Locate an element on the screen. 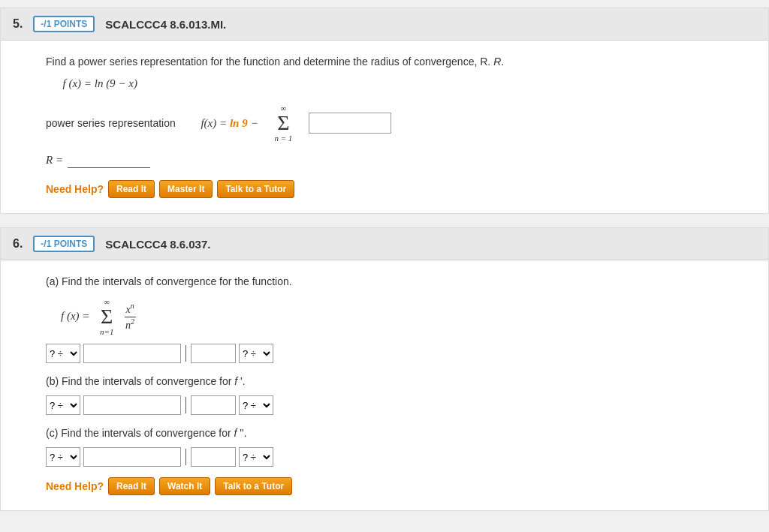 This screenshot has height=532, width=769. problem-text-5: Find a power series representation for t… is located at coordinates (392, 62).